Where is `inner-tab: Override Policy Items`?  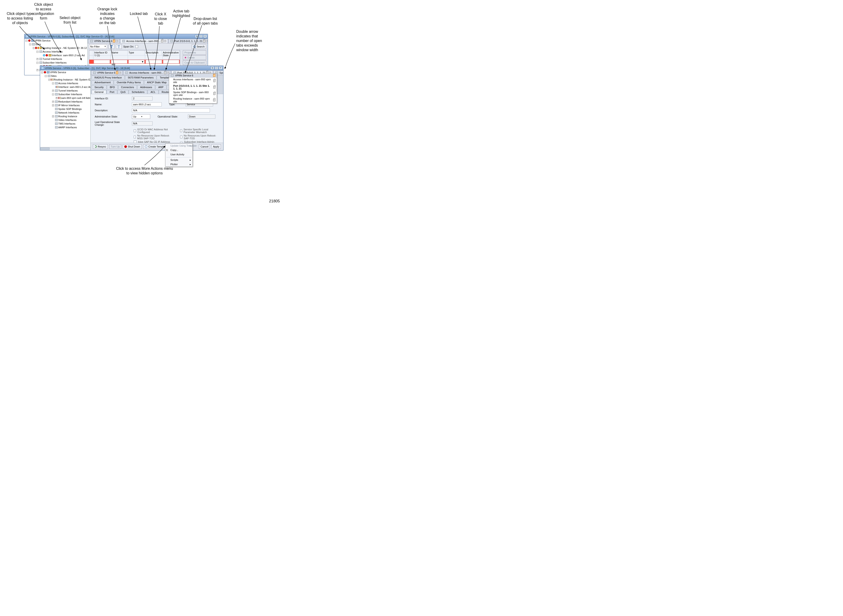 inner-tab: Override Policy Items is located at coordinates (129, 82).